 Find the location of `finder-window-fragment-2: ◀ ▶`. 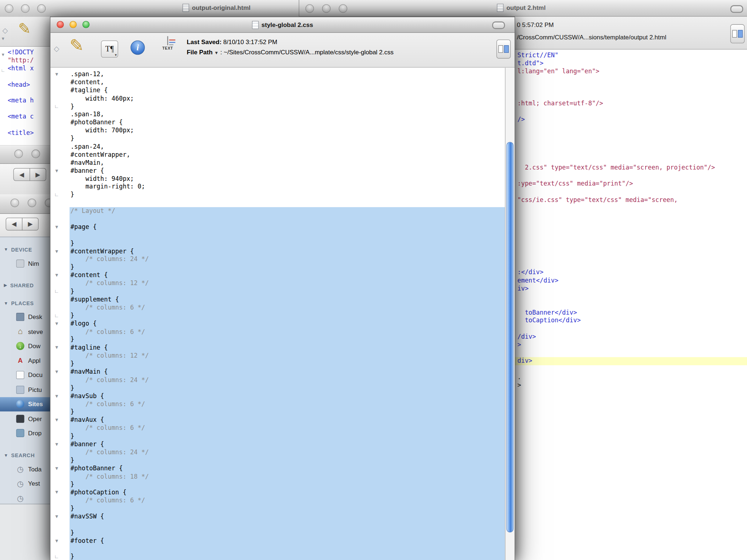

finder-window-fragment-2: ◀ ▶ is located at coordinates (25, 215).